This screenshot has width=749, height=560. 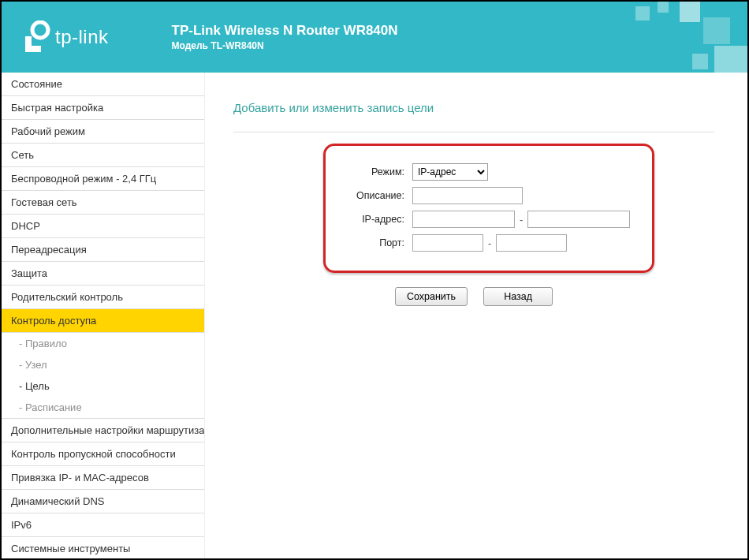 I want to click on page-title: Добавить или изменить запись цели, so click(x=474, y=107).